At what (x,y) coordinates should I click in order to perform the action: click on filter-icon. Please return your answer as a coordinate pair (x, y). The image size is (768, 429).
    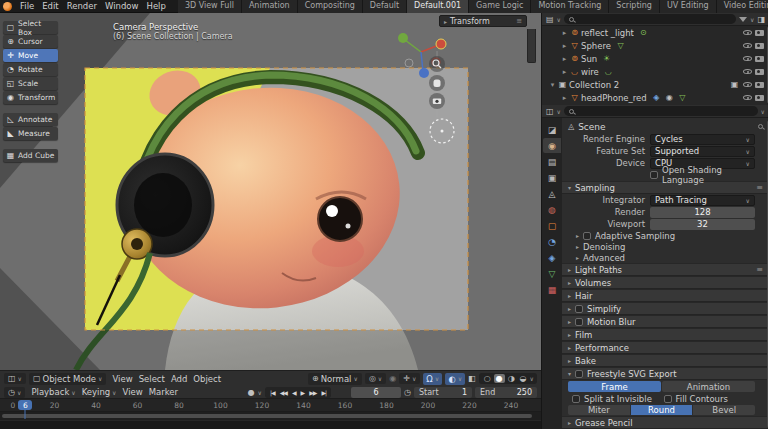
    Looking at the image, I should click on (743, 20).